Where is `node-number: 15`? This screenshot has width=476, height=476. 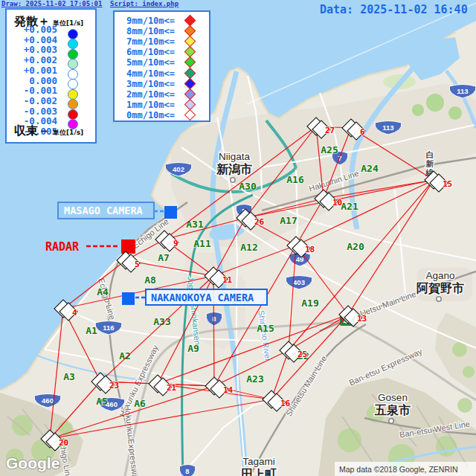
node-number: 15 is located at coordinates (448, 184).